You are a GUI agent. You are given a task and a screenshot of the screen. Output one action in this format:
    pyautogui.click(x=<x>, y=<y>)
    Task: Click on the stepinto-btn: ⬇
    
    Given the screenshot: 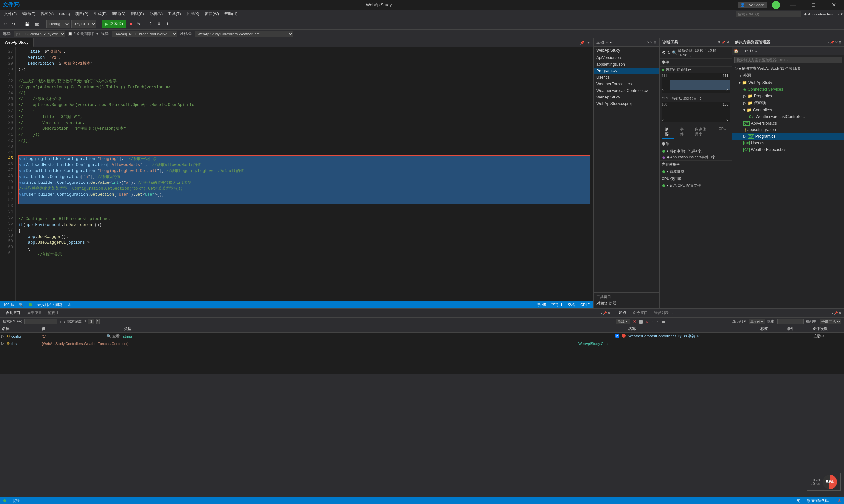 What is the action you would take?
    pyautogui.click(x=159, y=24)
    